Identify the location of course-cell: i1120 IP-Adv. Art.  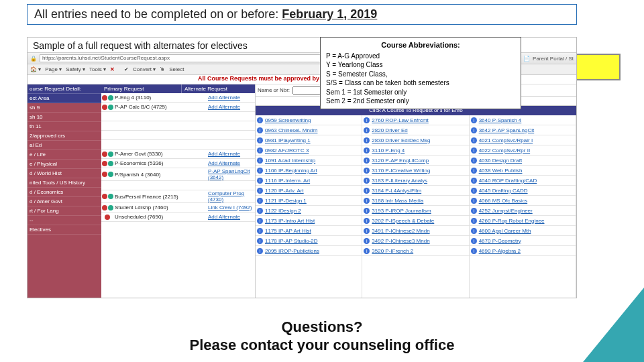
(309, 190).